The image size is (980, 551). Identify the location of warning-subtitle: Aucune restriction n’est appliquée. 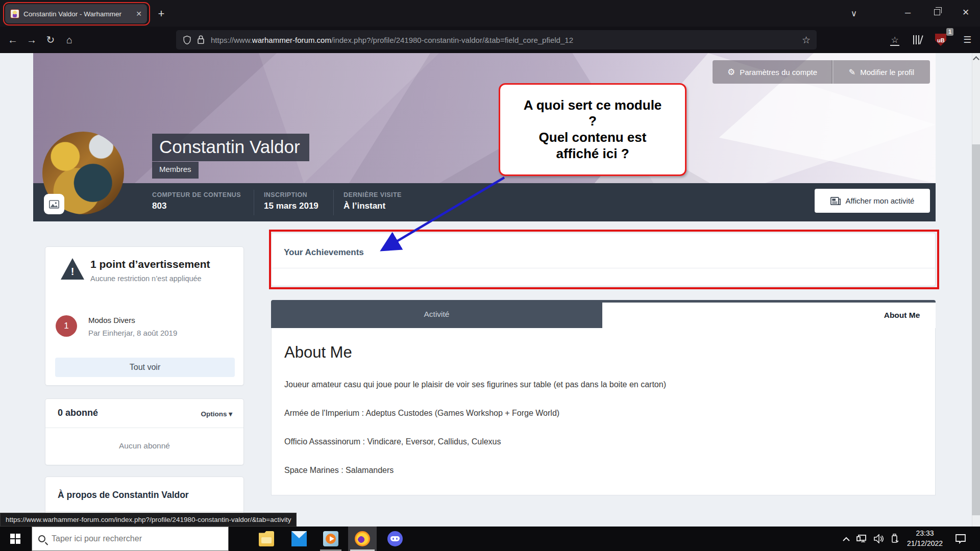
(146, 279).